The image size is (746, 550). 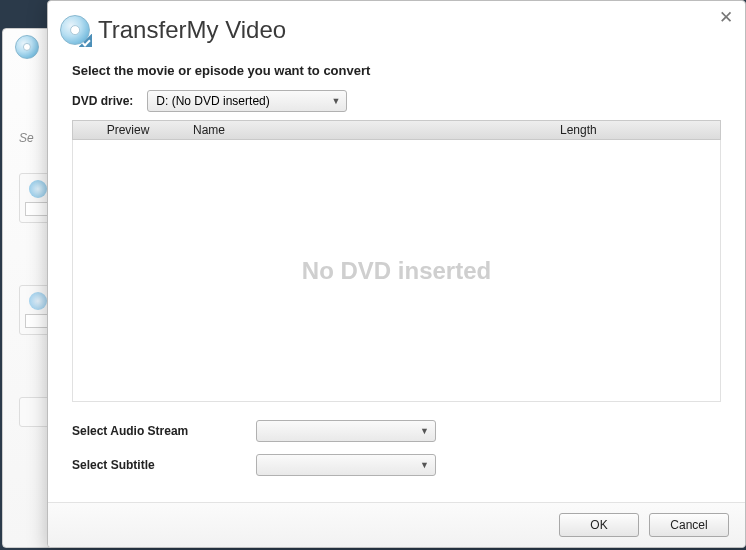 What do you see at coordinates (396, 101) in the screenshot?
I see `drive-row: DVD drive: D: (No DVD inserted) ▼` at bounding box center [396, 101].